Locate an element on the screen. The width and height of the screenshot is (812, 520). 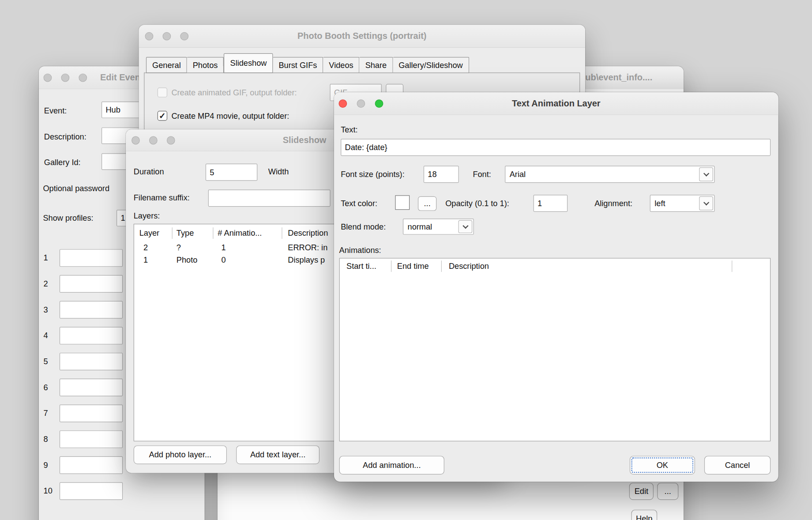
alignment-select: left is located at coordinates (682, 203).